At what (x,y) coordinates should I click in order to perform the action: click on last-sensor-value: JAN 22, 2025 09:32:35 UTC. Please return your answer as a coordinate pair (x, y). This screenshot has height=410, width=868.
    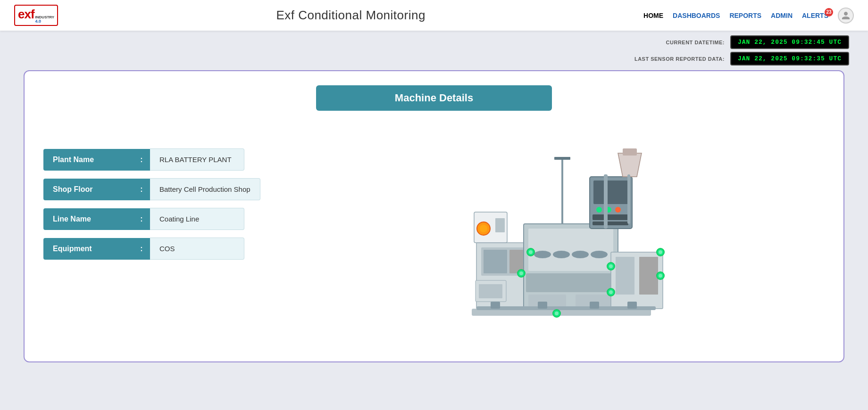
    Looking at the image, I should click on (790, 58).